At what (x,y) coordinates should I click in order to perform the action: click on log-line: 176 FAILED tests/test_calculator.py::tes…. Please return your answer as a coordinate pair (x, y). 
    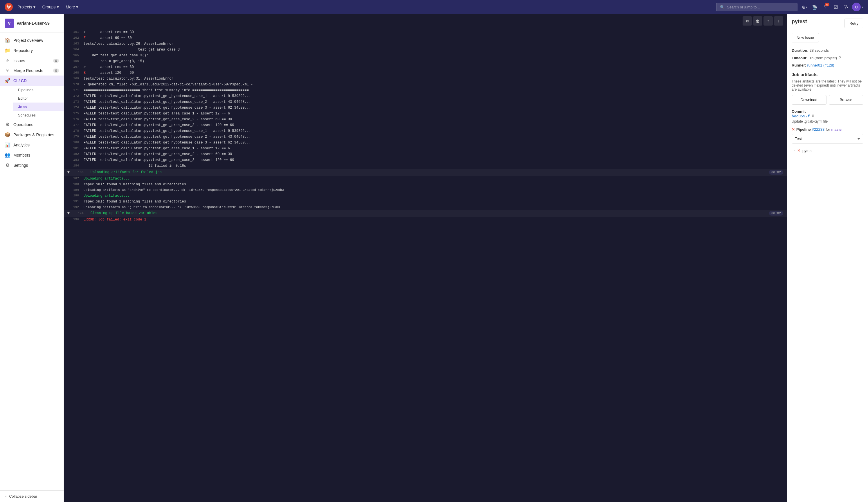
    Looking at the image, I should click on (425, 119).